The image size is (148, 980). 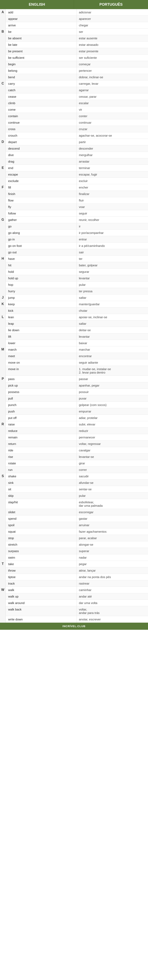 What do you see at coordinates (112, 135) in the screenshot?
I see `word-portuguese: agachar-se, acocorar-se` at bounding box center [112, 135].